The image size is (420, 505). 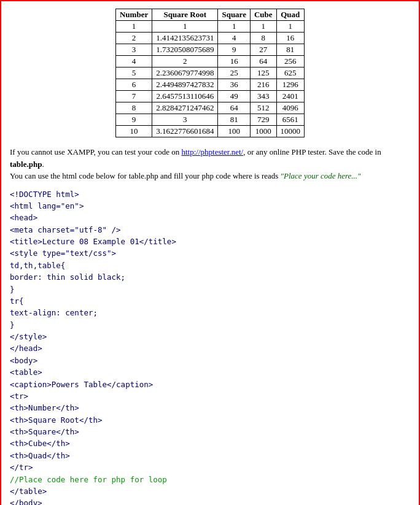 I want to click on table-cell: 100, so click(x=235, y=131).